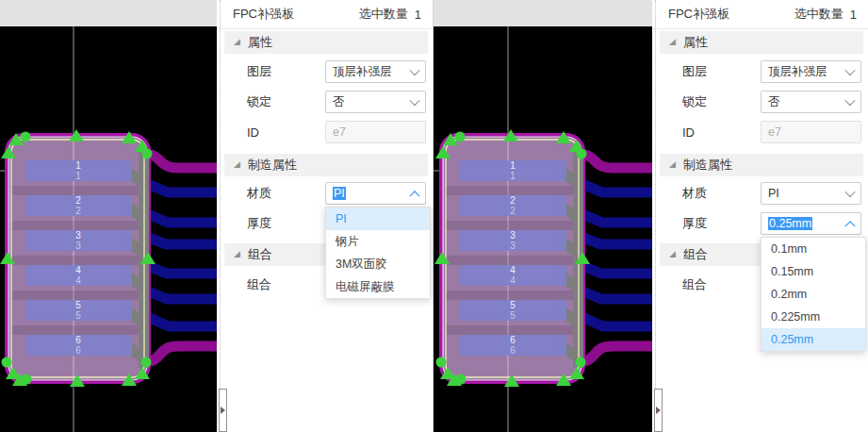  What do you see at coordinates (811, 132) in the screenshot?
I see `id-input: e7` at bounding box center [811, 132].